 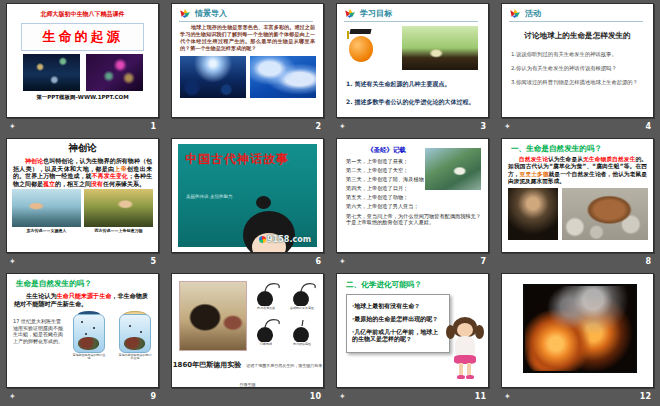 I want to click on board-question: ·最原始的生命是怎样出现的呢？, so click(x=398, y=319).